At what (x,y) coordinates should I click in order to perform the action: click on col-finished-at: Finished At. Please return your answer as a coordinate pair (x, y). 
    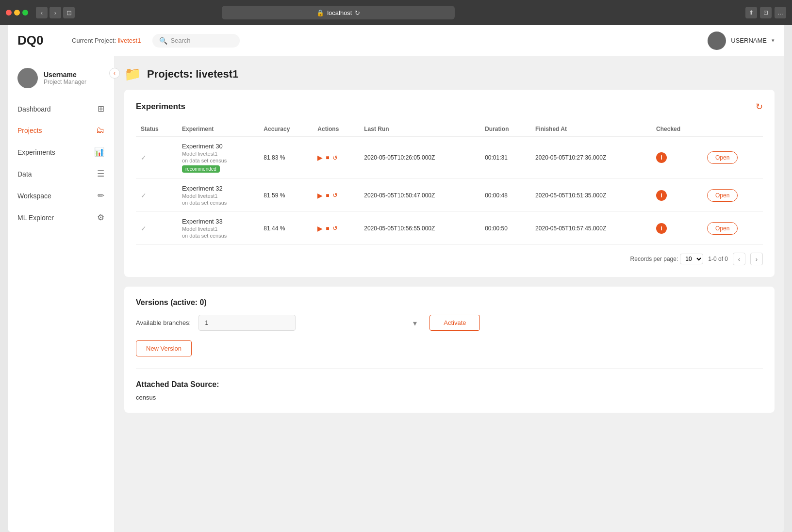
    Looking at the image, I should click on (591, 129).